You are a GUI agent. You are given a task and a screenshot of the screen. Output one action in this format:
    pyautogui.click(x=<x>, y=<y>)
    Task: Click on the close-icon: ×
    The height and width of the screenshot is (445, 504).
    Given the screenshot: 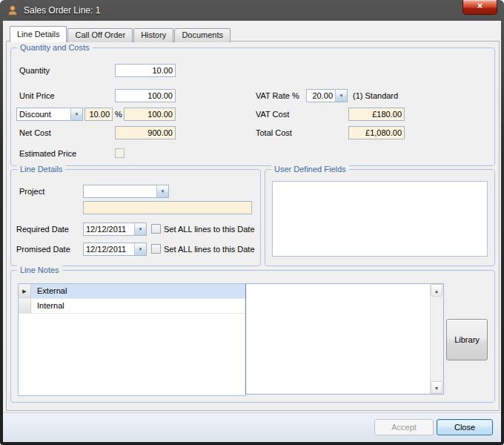 What is the action you would take?
    pyautogui.click(x=480, y=6)
    